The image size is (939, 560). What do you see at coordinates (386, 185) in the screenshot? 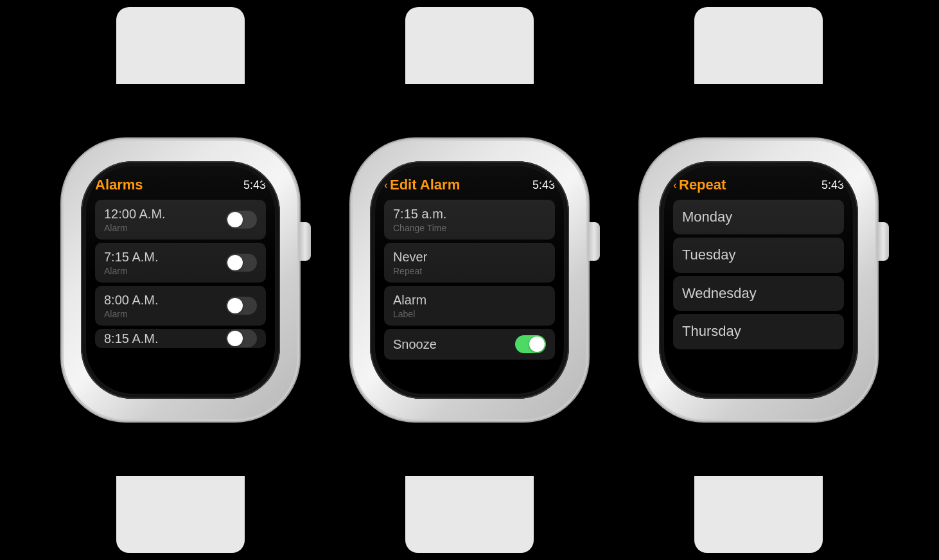
I see `back-chevron-2: ‹` at bounding box center [386, 185].